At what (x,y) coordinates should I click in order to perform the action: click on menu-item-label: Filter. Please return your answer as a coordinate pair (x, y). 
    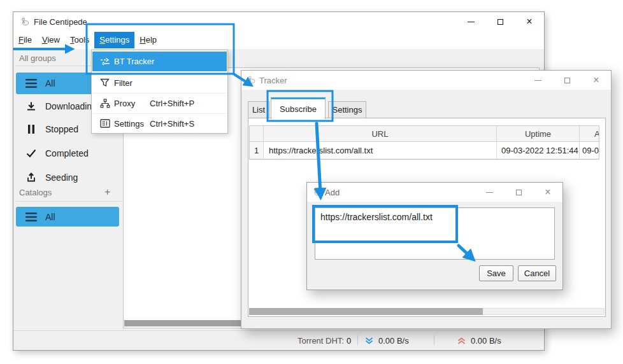
    Looking at the image, I should click on (124, 83).